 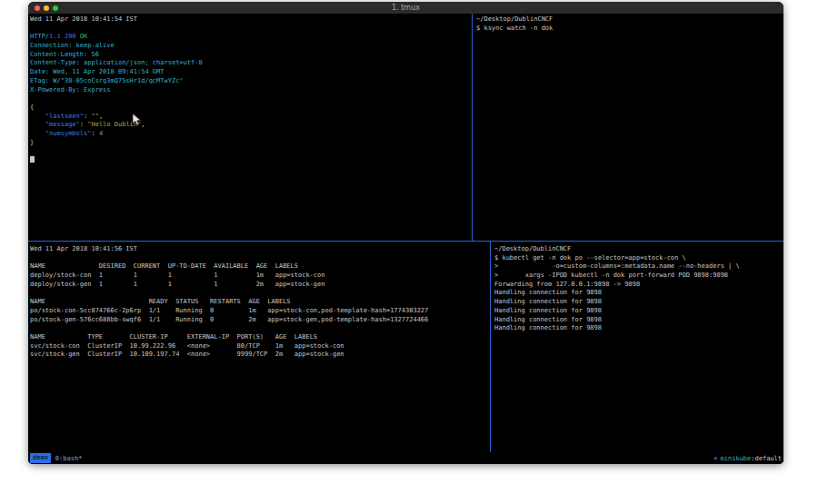 I want to click on deploy-table-header: NAME DESIRED CURRENT UP-TO-DATE AVAILABL…, so click(x=260, y=267).